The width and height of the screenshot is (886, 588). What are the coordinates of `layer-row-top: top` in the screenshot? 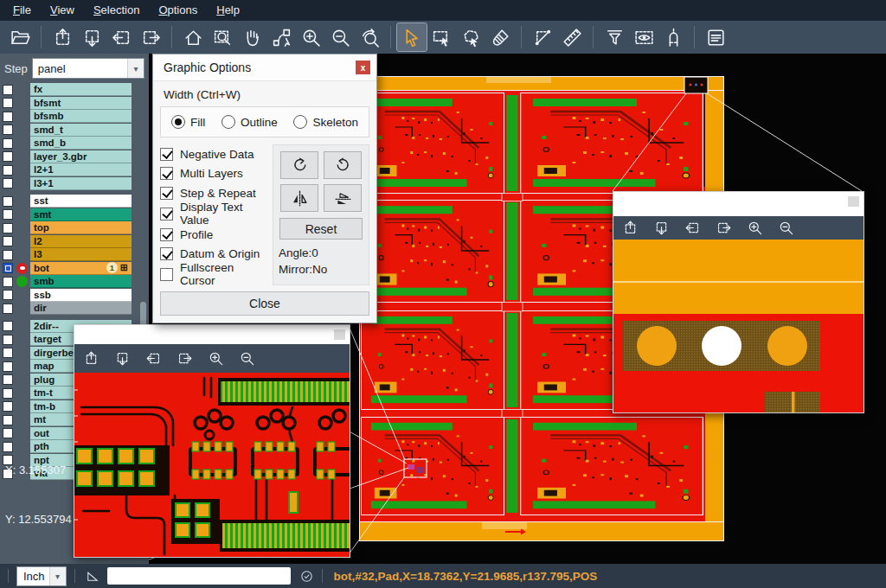 It's located at (74, 228).